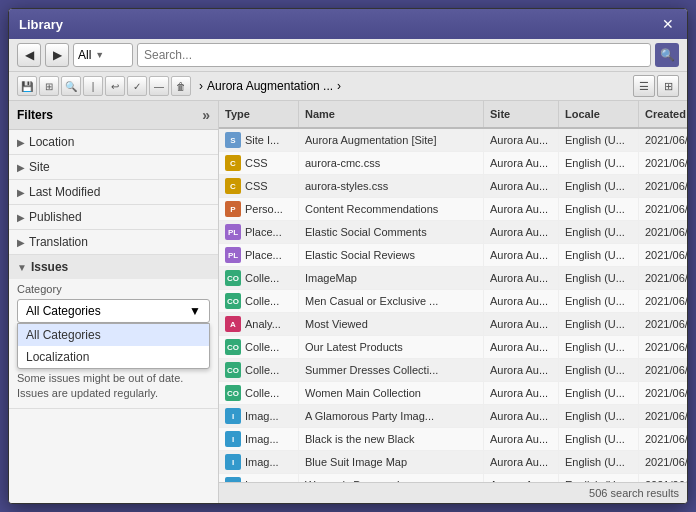 The image size is (696, 512). Describe the element at coordinates (49, 86) in the screenshot. I see `grid-view-small: ⊞` at that location.